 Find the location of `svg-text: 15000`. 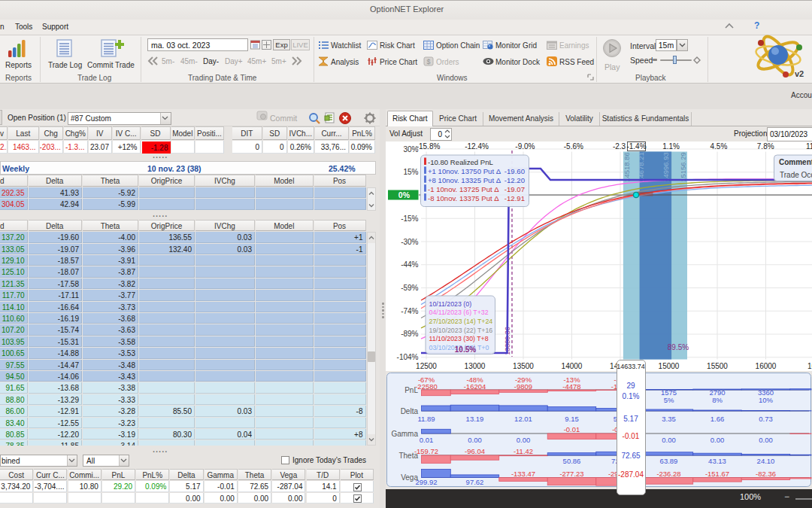

svg-text: 15000 is located at coordinates (669, 366).